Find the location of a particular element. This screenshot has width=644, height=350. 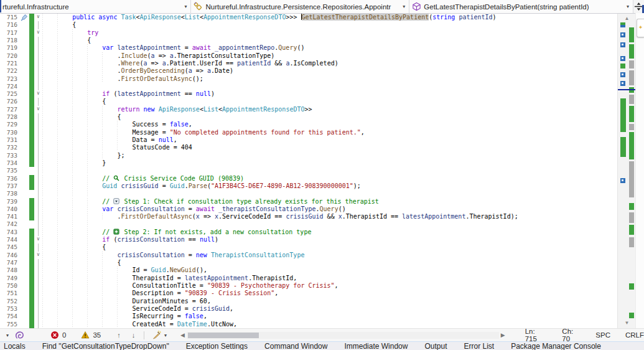

code-line: 747{ is located at coordinates (309, 263).